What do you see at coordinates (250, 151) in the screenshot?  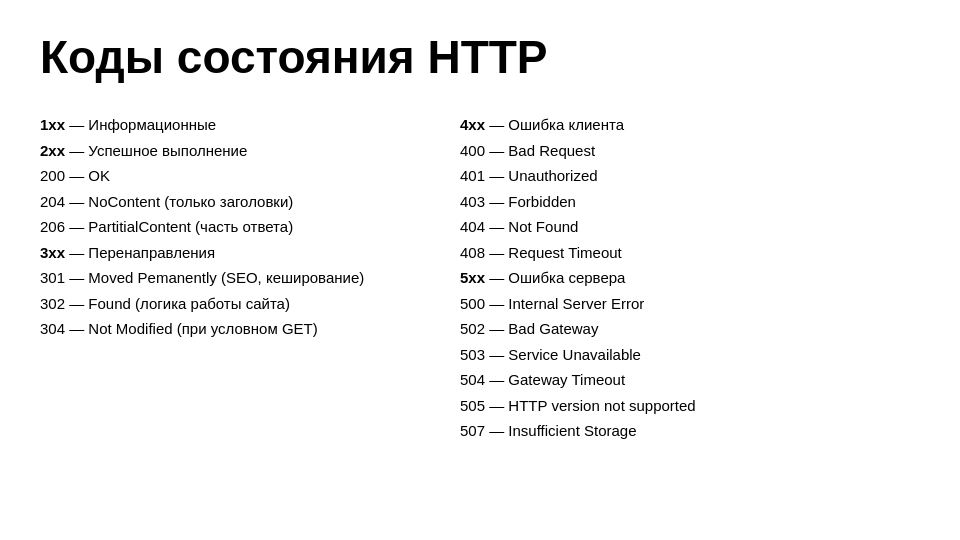 I see `list-item: 2xx — Успешное выполнение` at bounding box center [250, 151].